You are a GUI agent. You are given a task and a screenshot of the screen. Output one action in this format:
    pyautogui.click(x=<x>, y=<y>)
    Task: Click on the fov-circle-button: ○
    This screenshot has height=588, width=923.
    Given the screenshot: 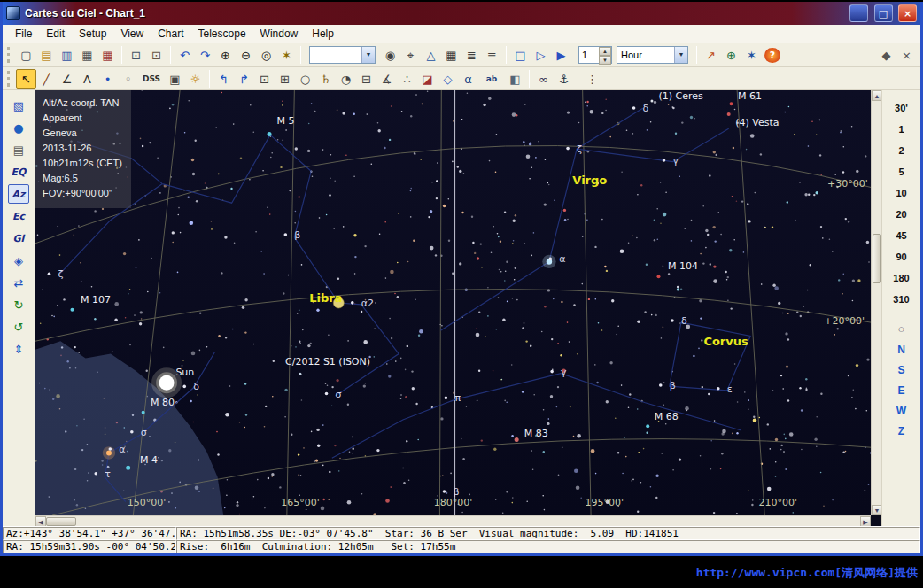 What is the action you would take?
    pyautogui.click(x=305, y=79)
    